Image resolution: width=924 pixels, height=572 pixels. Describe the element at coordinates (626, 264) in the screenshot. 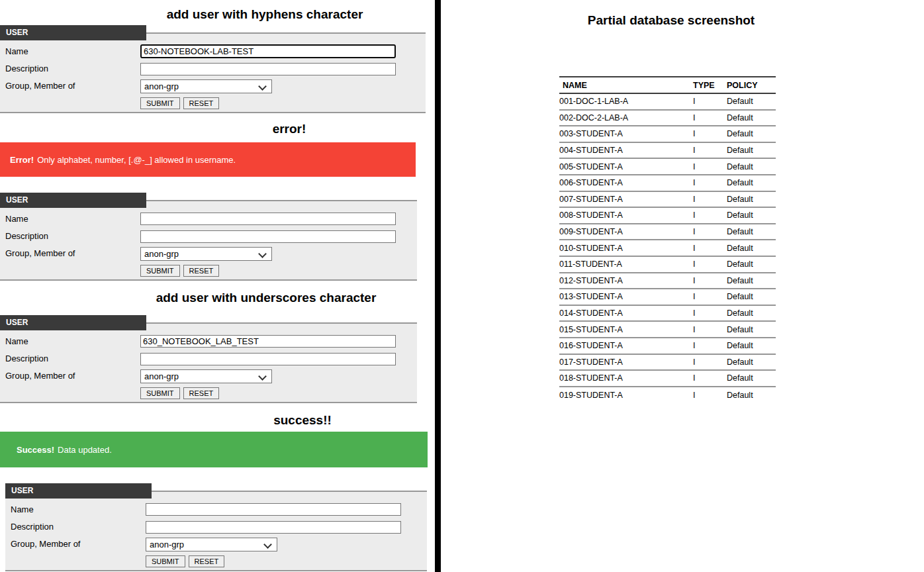

I see `cell-name: 011-STUDENT-A` at that location.